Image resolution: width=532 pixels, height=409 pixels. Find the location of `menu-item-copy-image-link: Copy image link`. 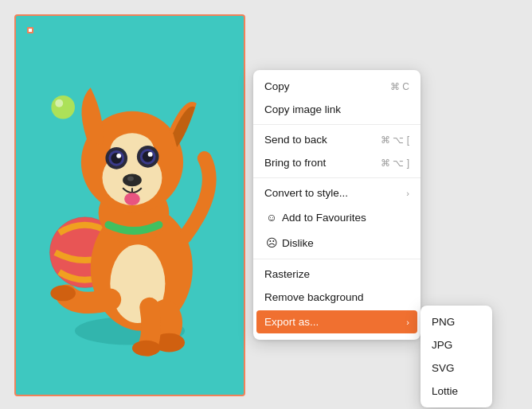

menu-item-copy-image-link: Copy image link is located at coordinates (337, 110).